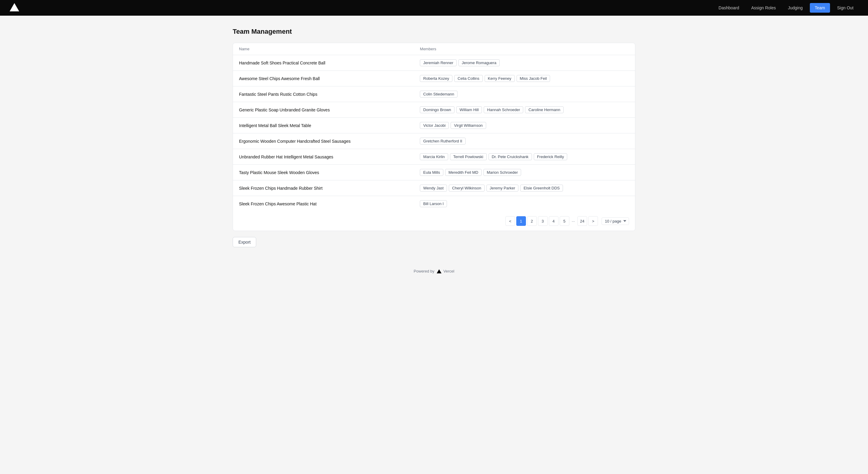  Describe the element at coordinates (479, 63) in the screenshot. I see `member-badge: Jerome Romaguera` at that location.